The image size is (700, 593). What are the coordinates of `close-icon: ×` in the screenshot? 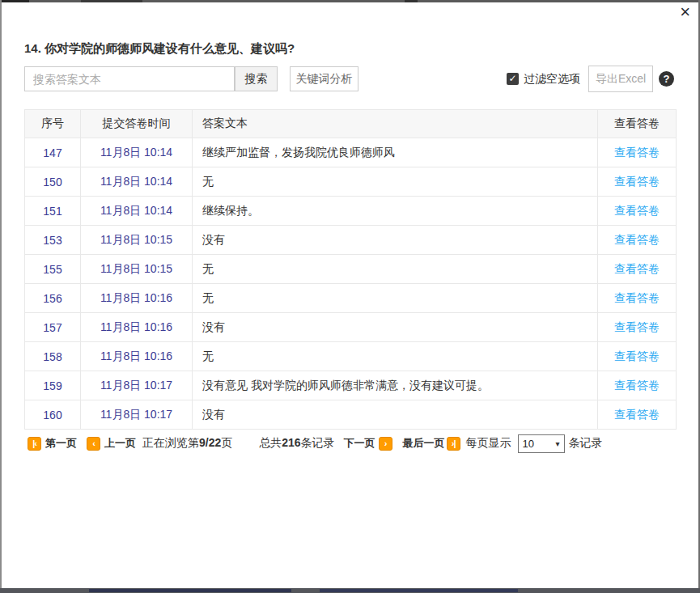 It's located at (685, 12).